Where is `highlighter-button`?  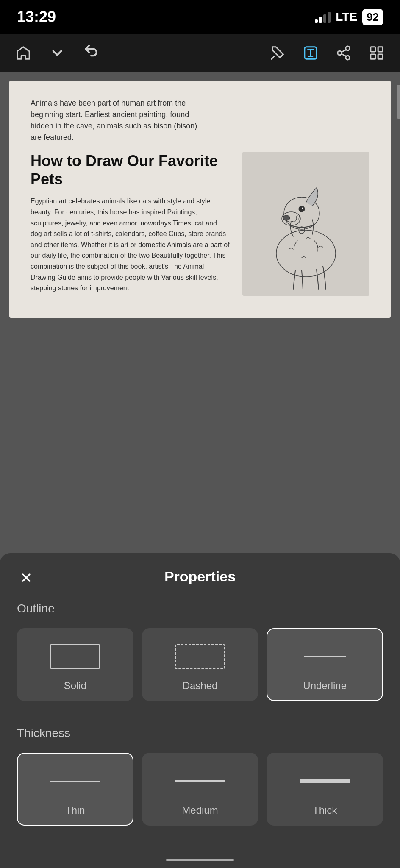
highlighter-button is located at coordinates (278, 53).